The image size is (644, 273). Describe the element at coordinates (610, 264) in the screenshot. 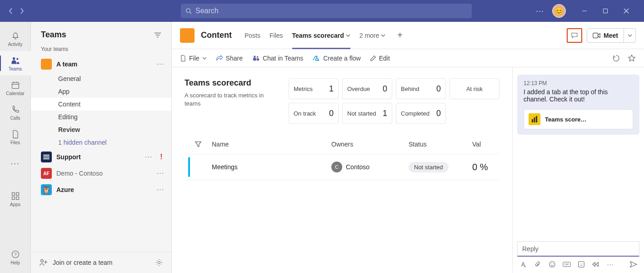

I see `more-compose-icon: ···` at that location.